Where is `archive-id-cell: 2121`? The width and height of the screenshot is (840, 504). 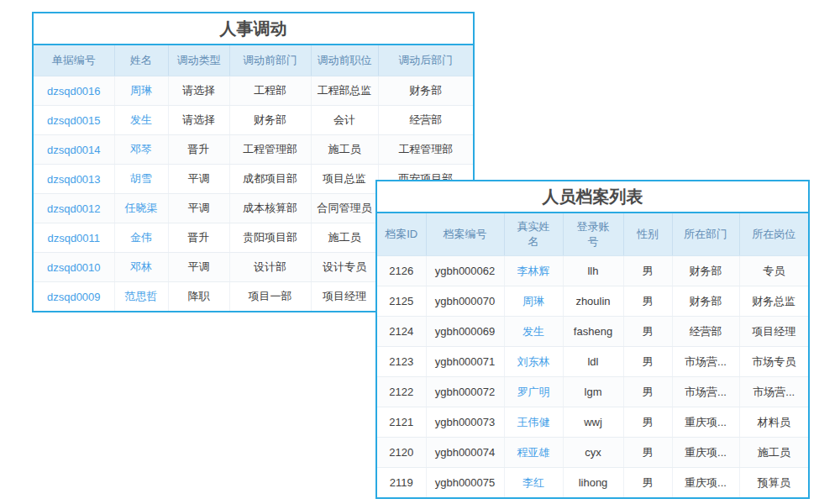 archive-id-cell: 2121 is located at coordinates (402, 423).